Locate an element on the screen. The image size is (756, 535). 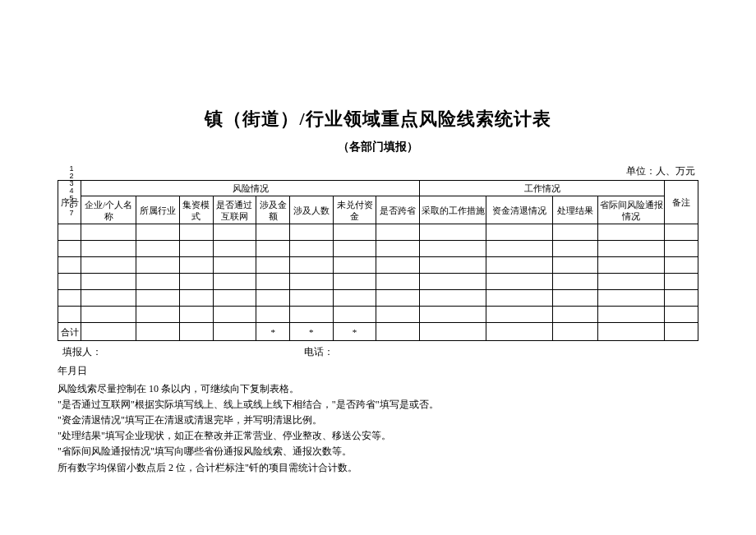
col-amount: 涉及金额 is located at coordinates (273, 210).